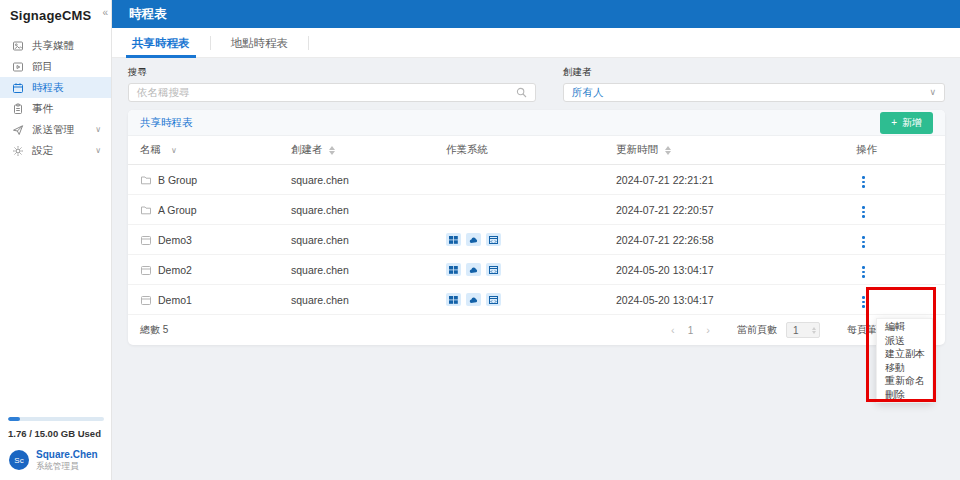 The image size is (960, 480). I want to click on sidebar-item-label: 派送管理, so click(53, 130).